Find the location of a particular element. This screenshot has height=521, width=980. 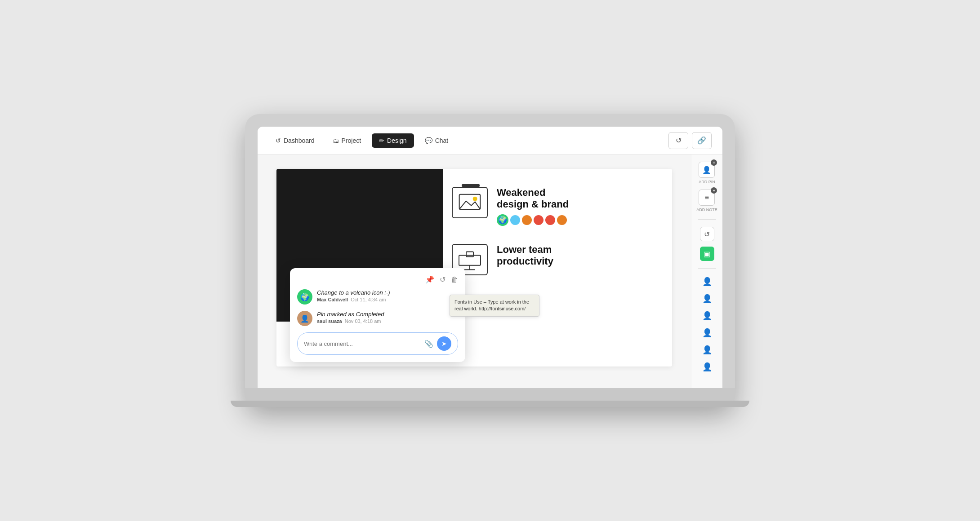

nav-project: 🗂 Project is located at coordinates (347, 141).